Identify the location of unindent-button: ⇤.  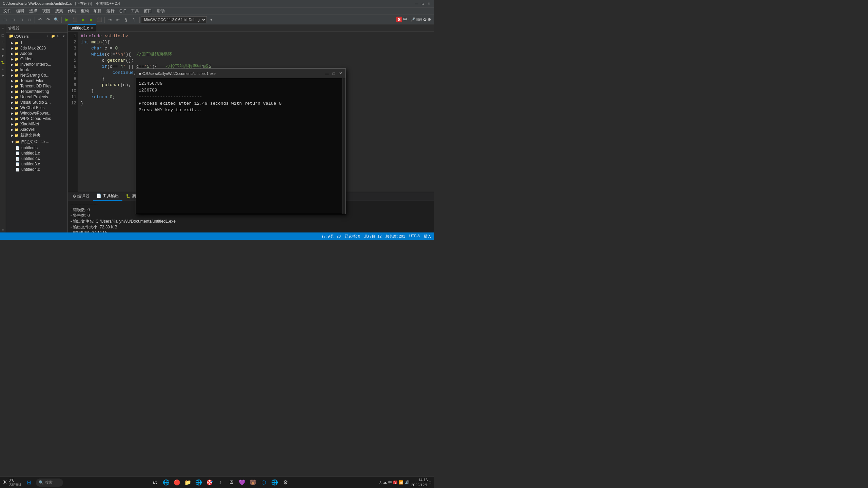
(118, 20).